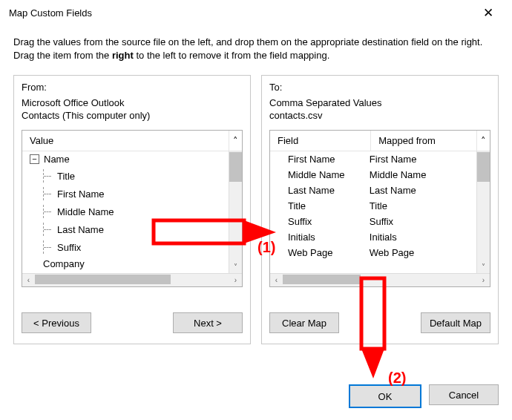 This screenshot has width=512, height=420. Describe the element at coordinates (456, 323) in the screenshot. I see `default-map-button: Default Map` at that location.